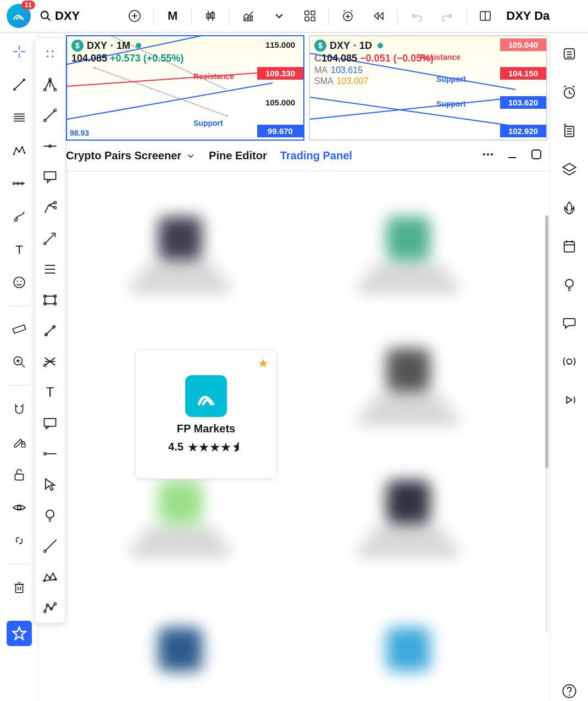  What do you see at coordinates (569, 54) in the screenshot?
I see `watchlist-button` at bounding box center [569, 54].